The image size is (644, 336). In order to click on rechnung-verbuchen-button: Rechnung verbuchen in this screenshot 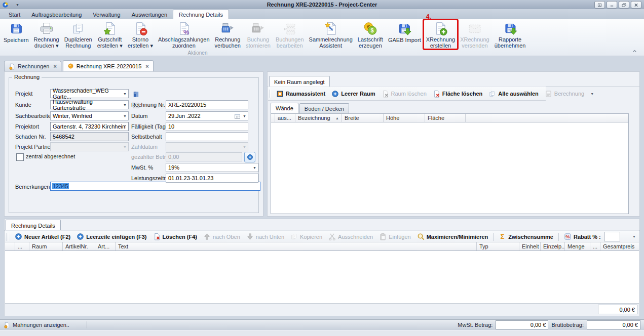, I will do `click(228, 34)`.